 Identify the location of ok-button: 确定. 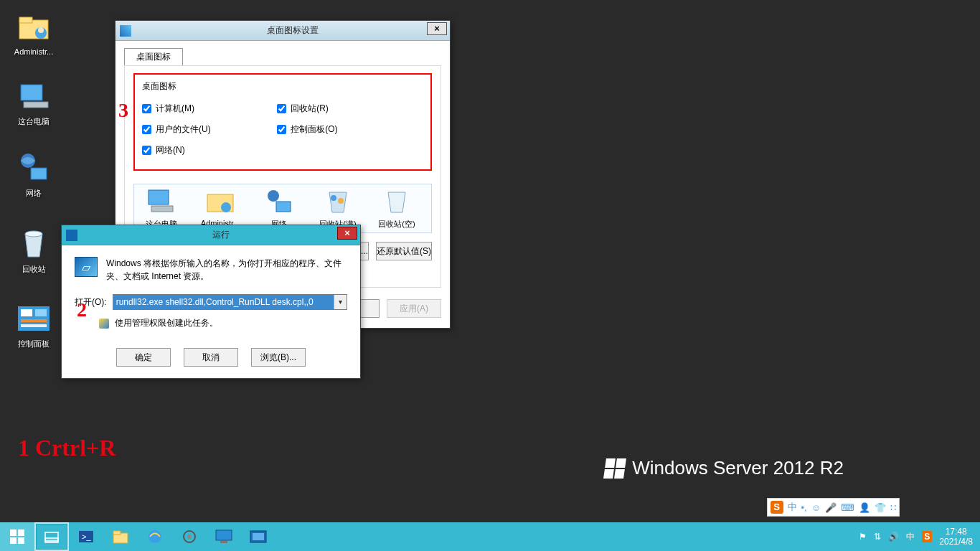
(143, 357).